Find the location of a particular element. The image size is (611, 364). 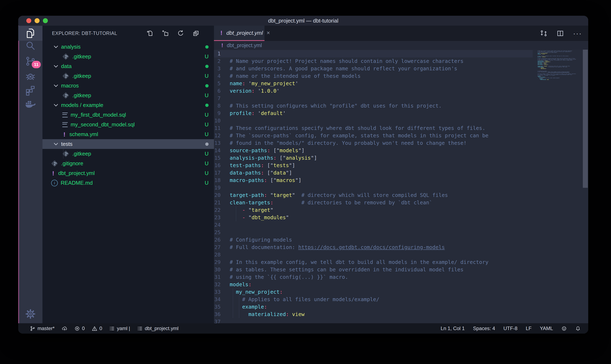

activity-item-source-control: 11 is located at coordinates (30, 61).